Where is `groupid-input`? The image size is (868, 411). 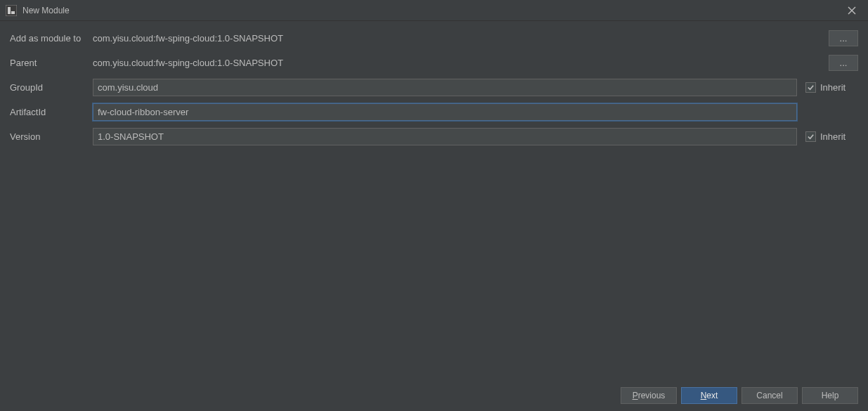 groupid-input is located at coordinates (445, 87).